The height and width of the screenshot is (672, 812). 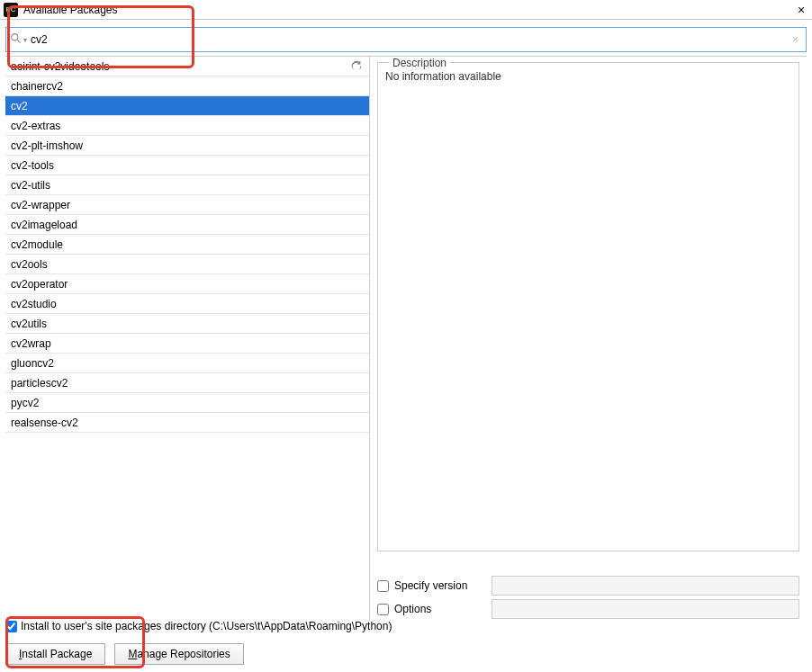 I want to click on package-list-item: cv2studio, so click(x=187, y=304).